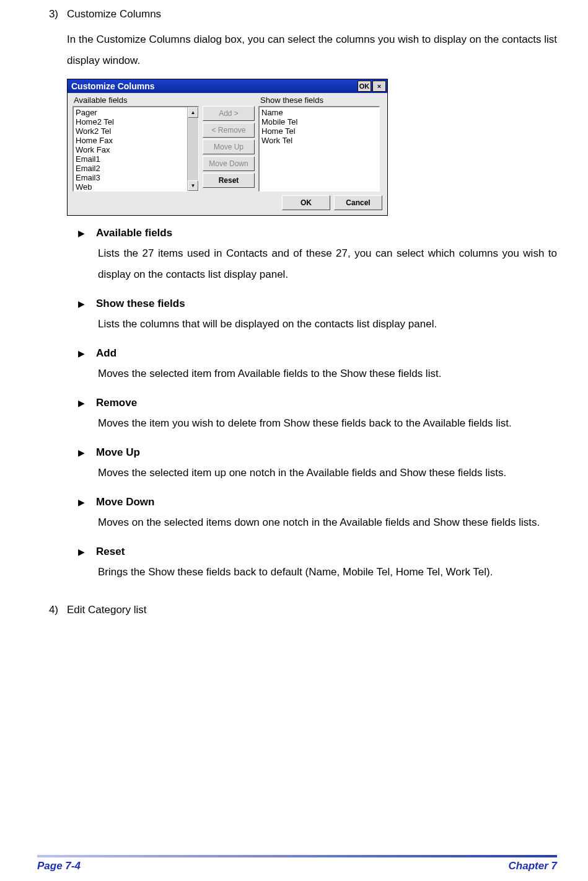  What do you see at coordinates (364, 86) in the screenshot?
I see `titlebar-ok-button: OK` at bounding box center [364, 86].